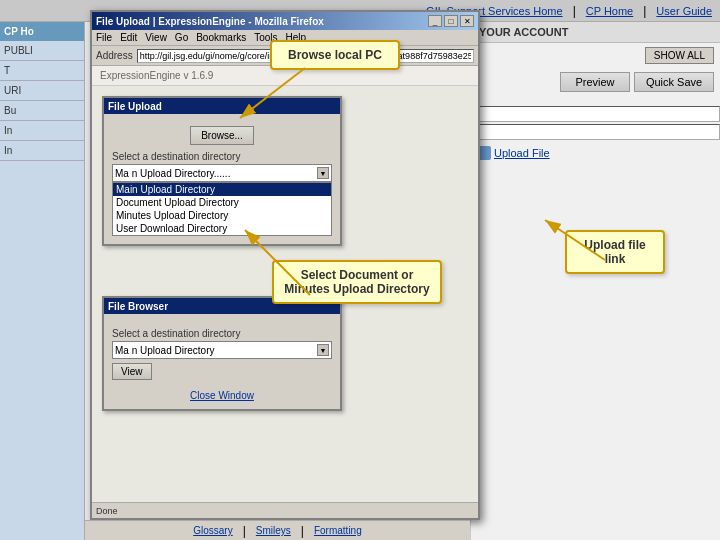 The width and height of the screenshot is (720, 540). Describe the element at coordinates (285, 510) in the screenshot. I see `browser-status-bar: Done` at that location.